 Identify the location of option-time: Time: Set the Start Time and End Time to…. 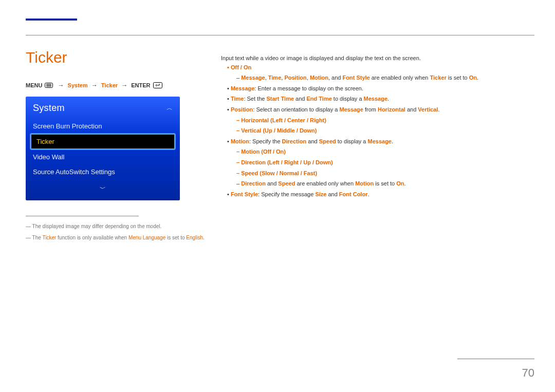
(378, 99).